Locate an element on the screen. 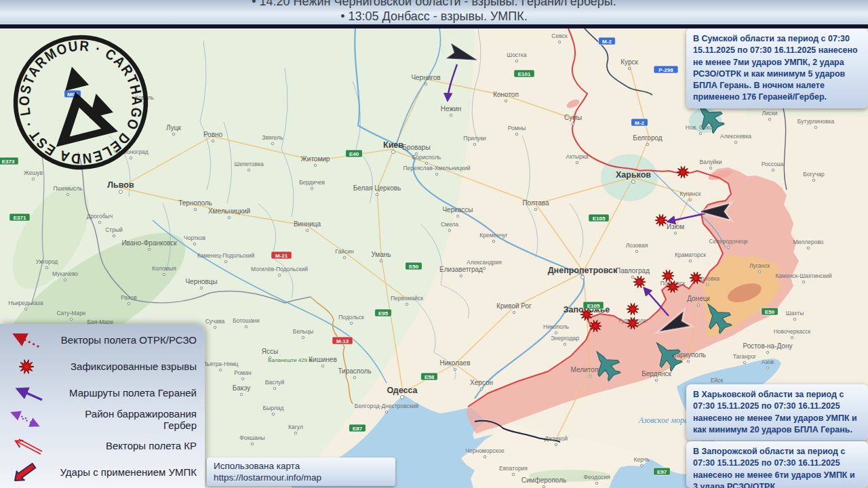  svg-text: Каменец-Подольский is located at coordinates (226, 256).